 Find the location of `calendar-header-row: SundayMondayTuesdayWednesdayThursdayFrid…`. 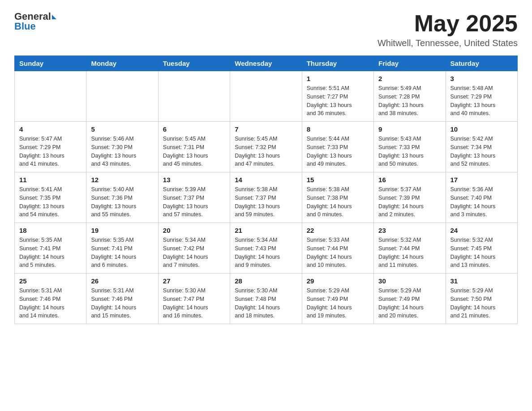

calendar-header-row: SundayMondayTuesdayWednesdayThursdayFrid… is located at coordinates (266, 64).